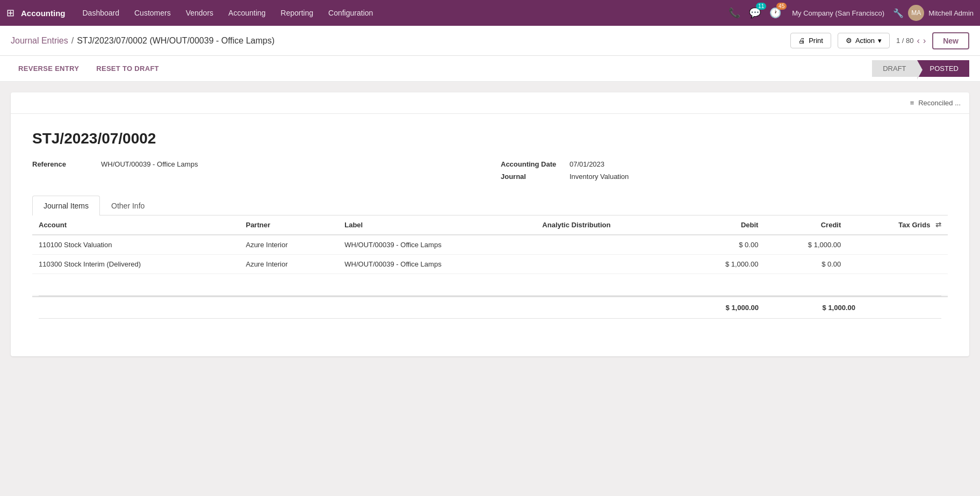 This screenshot has height=496, width=980. Describe the element at coordinates (64, 164) in the screenshot. I see `reference-label: Reference` at that location.